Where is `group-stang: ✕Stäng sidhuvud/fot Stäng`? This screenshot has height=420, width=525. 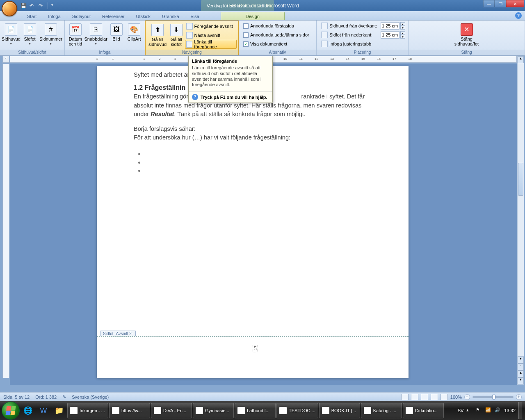 group-stang: ✕Stäng sidhuvud/fot Stäng is located at coordinates (467, 38).